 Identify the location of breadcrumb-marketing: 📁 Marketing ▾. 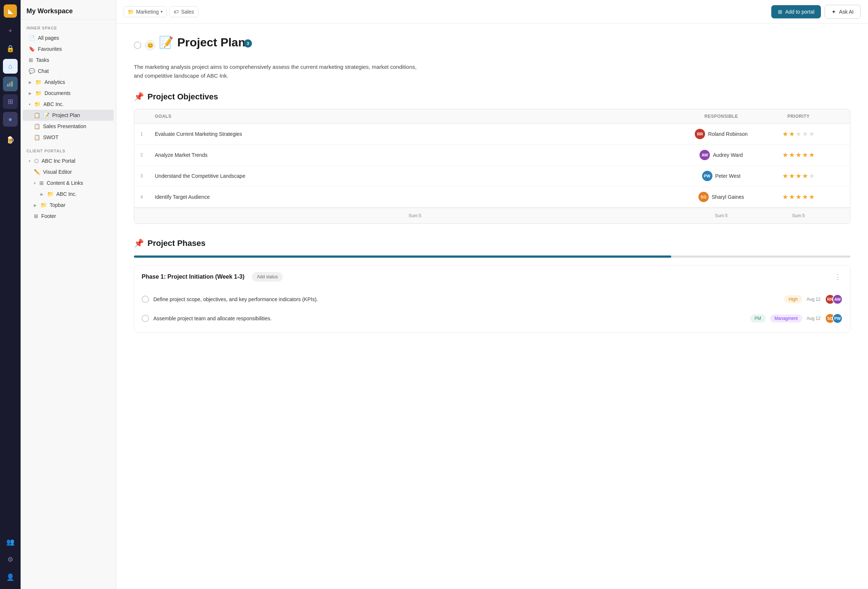
(145, 12).